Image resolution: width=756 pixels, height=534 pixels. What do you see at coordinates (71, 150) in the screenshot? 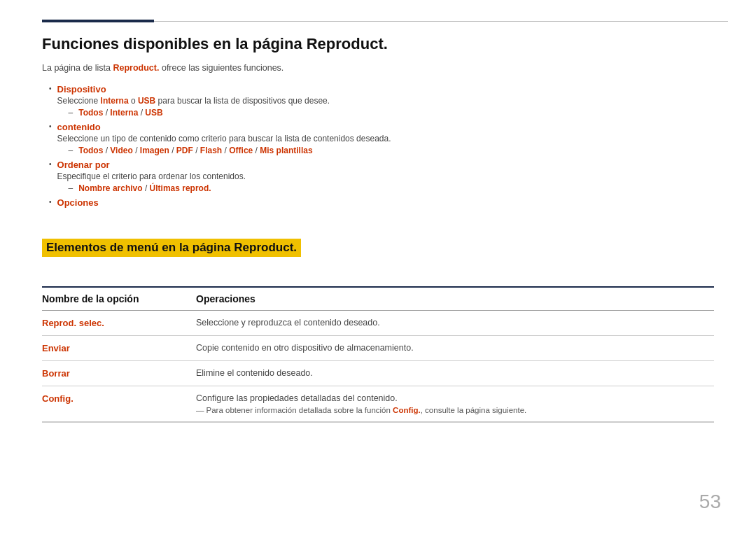
I see `sub-dash-2: –` at bounding box center [71, 150].